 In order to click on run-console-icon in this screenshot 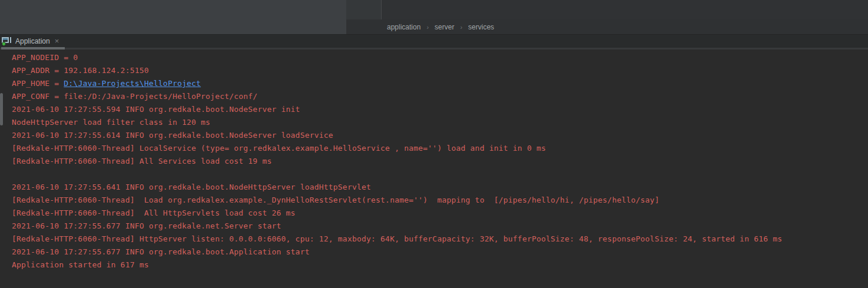, I will do `click(7, 41)`.